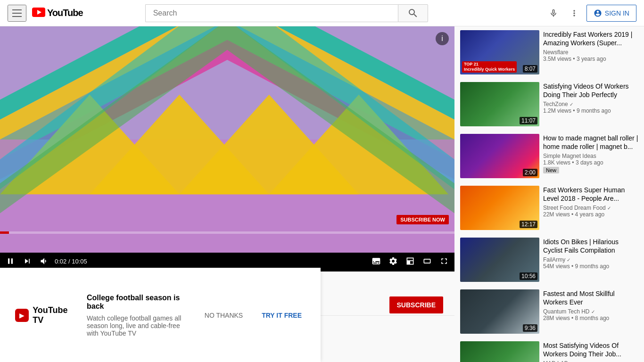  I want to click on more-options-button, so click(574, 13).